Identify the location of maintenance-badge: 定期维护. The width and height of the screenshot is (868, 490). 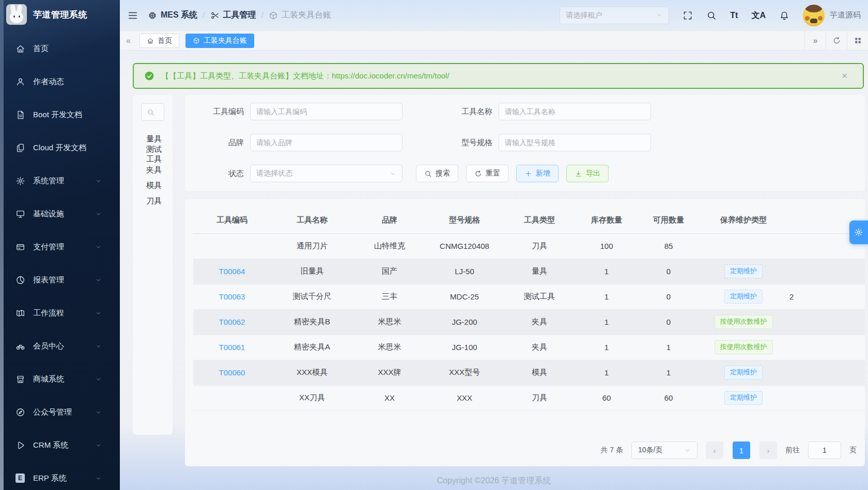
(743, 398).